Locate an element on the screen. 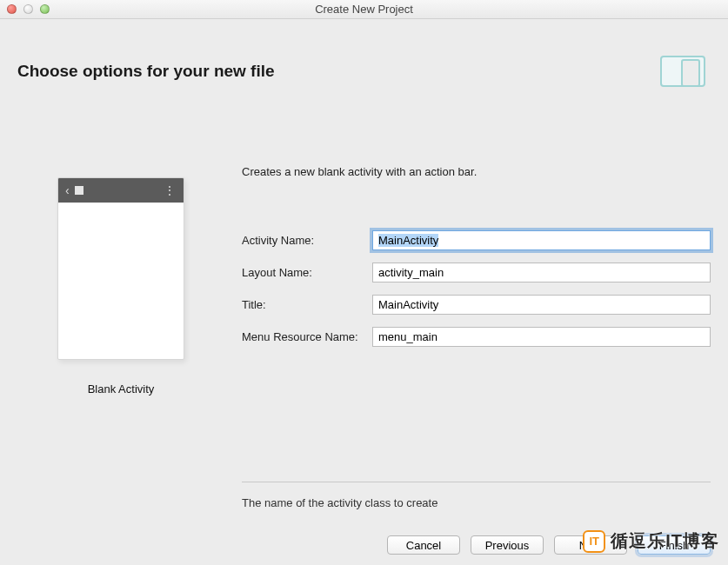 This screenshot has height=565, width=728. row-title: Title: is located at coordinates (477, 304).